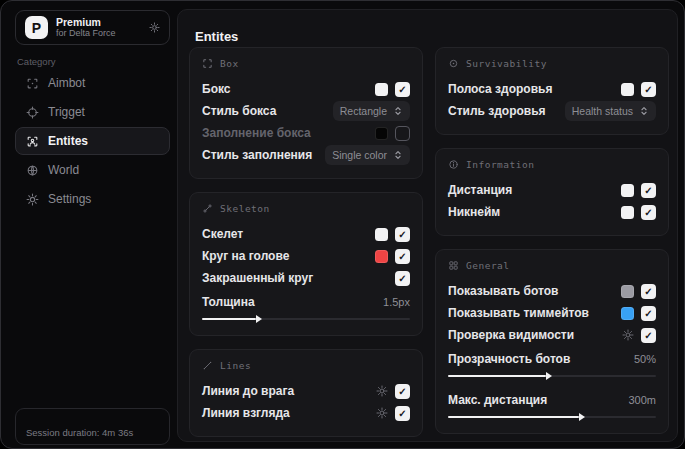  I want to click on line-icon, so click(208, 366).